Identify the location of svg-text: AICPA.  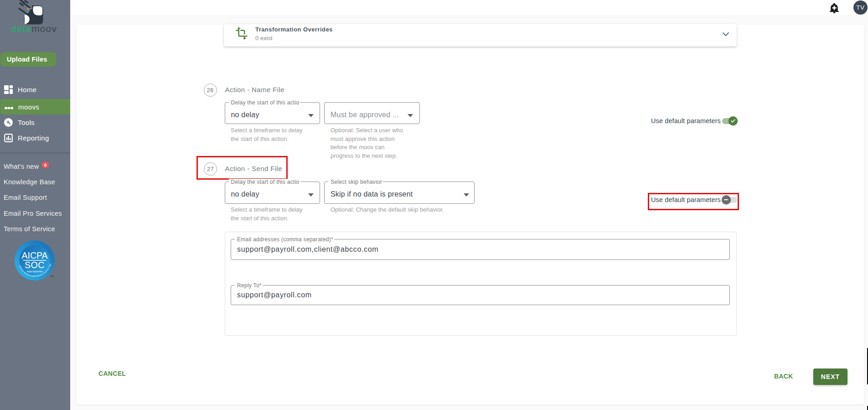
(35, 255).